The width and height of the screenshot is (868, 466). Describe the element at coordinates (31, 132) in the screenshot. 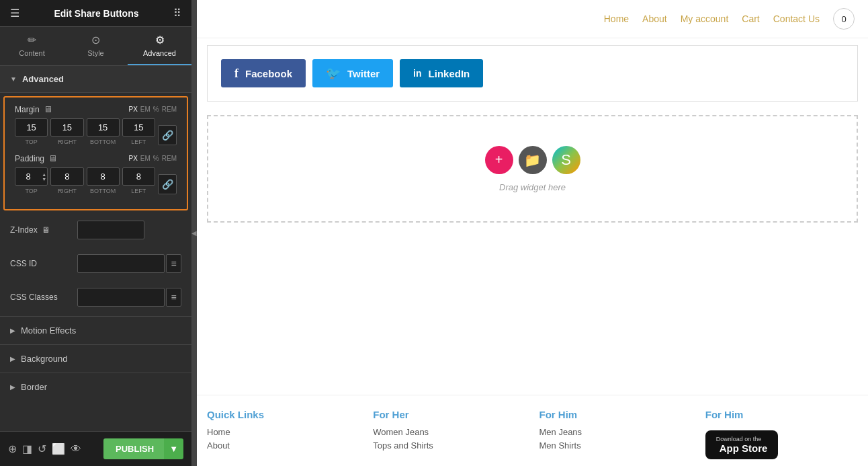

I see `margin-top-wrap: TOP` at that location.